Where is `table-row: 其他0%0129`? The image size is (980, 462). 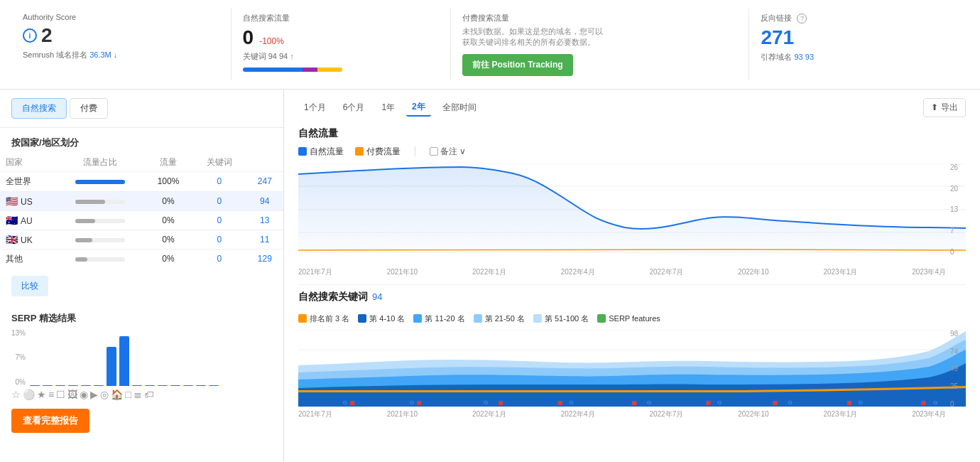 table-row: 其他0%0129 is located at coordinates (142, 259).